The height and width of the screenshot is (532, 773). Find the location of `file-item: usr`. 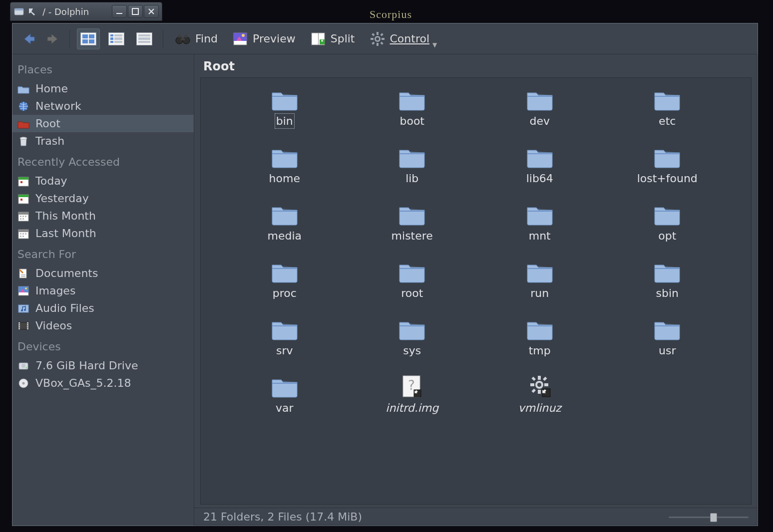

file-item: usr is located at coordinates (667, 337).